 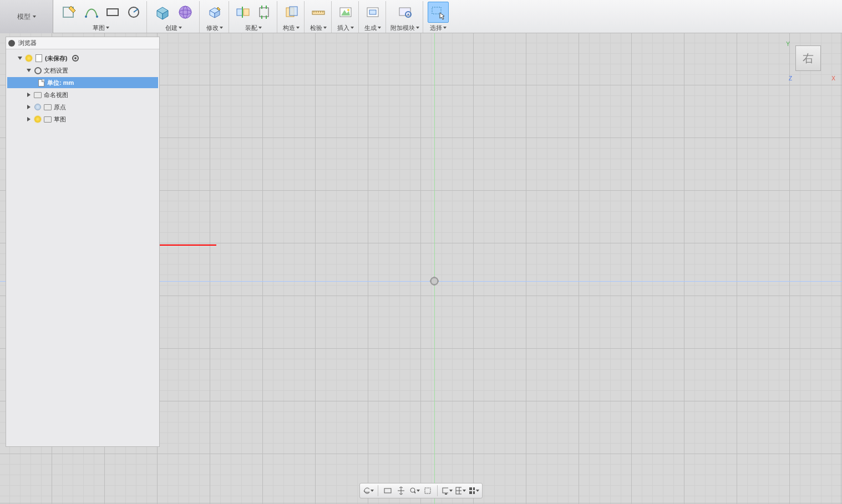 I want to click on print3d-tool, so click(x=373, y=12).